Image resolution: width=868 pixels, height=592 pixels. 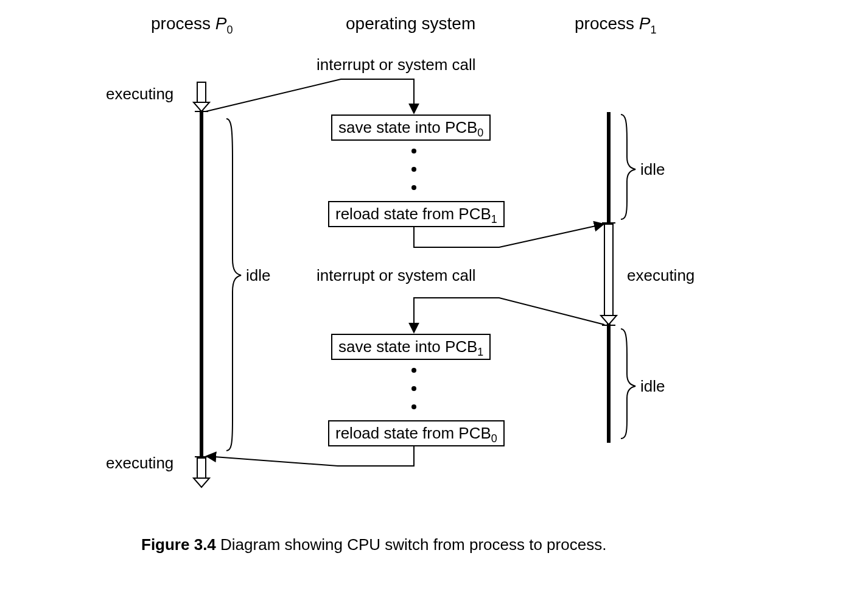 I want to click on label-executing-mid: executing, so click(x=661, y=275).